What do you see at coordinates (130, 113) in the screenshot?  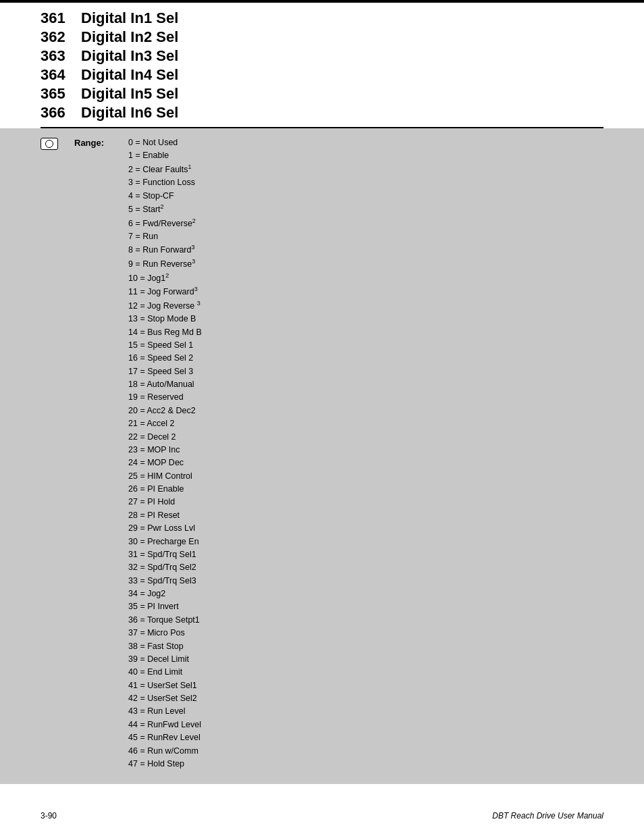 I see `param-title-366: Digital In6 Sel` at bounding box center [130, 113].